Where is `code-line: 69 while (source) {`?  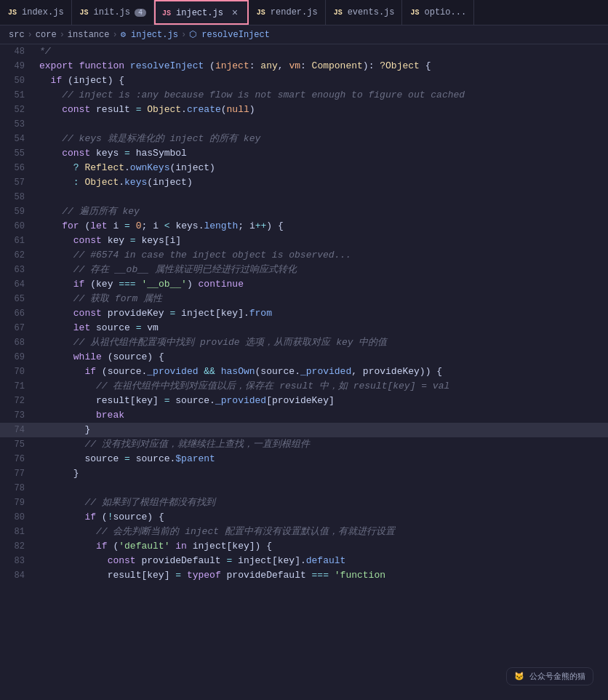 code-line: 69 while (source) { is located at coordinates (304, 357).